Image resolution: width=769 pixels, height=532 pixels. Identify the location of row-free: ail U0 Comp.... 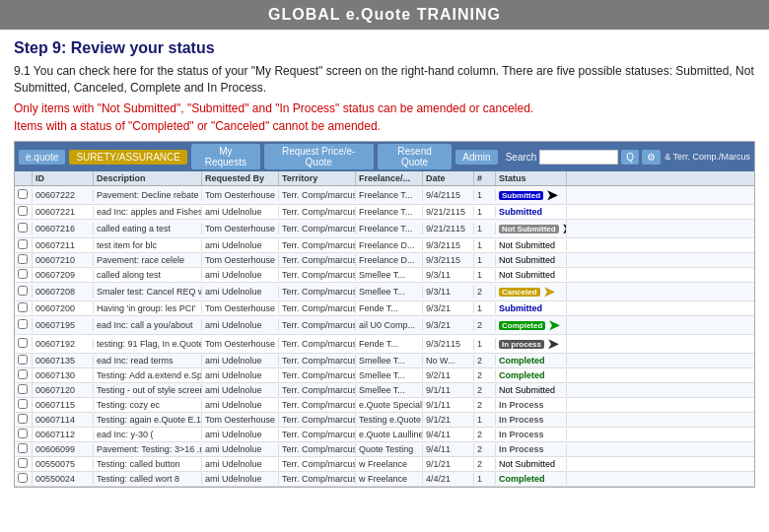
(389, 325).